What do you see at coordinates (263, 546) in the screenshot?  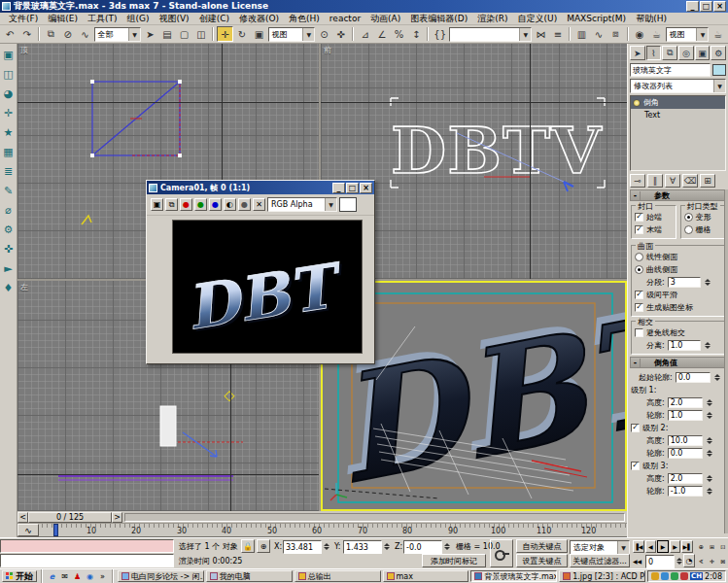 I see `absolute-offset-icon: ⊕` at bounding box center [263, 546].